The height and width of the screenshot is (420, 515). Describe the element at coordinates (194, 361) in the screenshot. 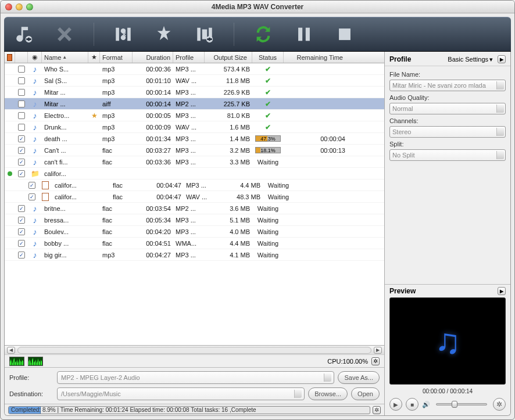

I see `cpu-row: CPU:100.00% ✲` at that location.